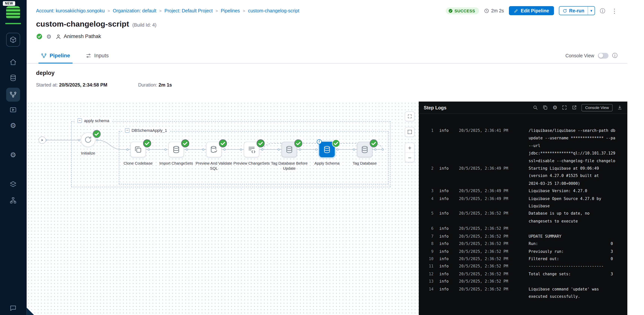 This screenshot has width=644, height=315. Describe the element at coordinates (614, 10) in the screenshot. I see `kebab-menu-icon: ⋮` at that location.